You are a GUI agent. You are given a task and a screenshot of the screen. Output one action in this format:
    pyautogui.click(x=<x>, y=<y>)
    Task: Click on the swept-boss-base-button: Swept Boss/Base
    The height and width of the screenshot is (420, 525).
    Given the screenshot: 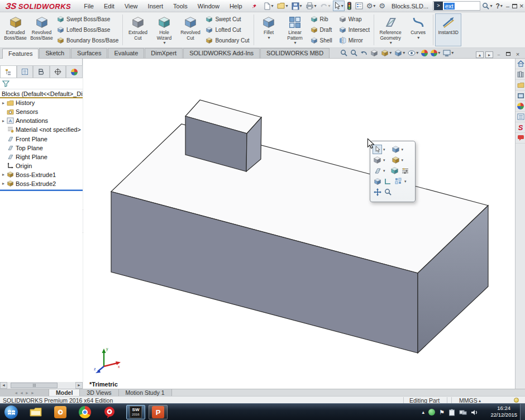 What is the action you would take?
    pyautogui.click(x=88, y=19)
    